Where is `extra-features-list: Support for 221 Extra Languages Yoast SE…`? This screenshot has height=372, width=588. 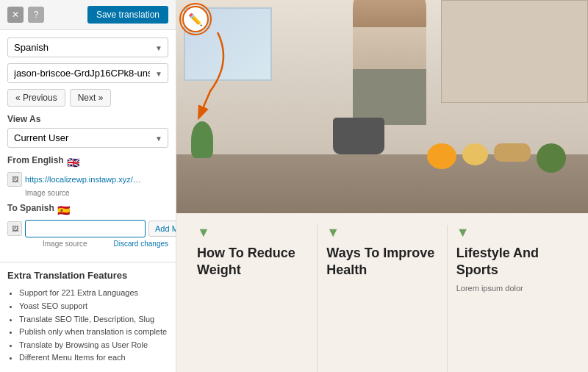
extra-features-list: Support for 221 Extra Languages Yoast SE… is located at coordinates (88, 326).